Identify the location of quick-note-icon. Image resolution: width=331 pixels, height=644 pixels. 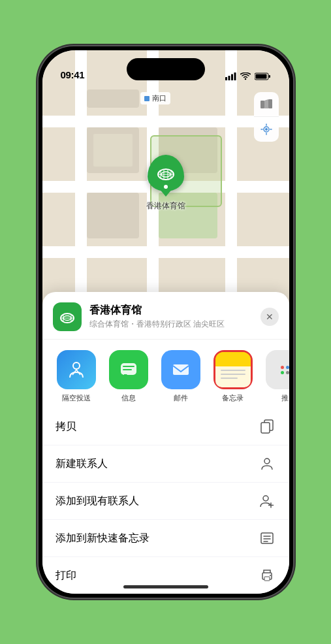
(267, 538).